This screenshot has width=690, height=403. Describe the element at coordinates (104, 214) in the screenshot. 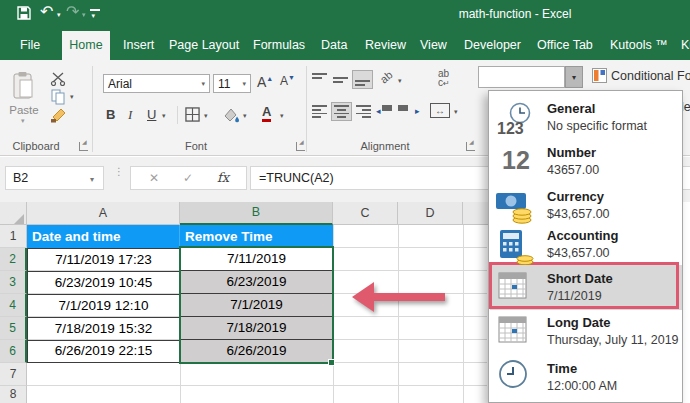

I see `column-header-a: A` at that location.